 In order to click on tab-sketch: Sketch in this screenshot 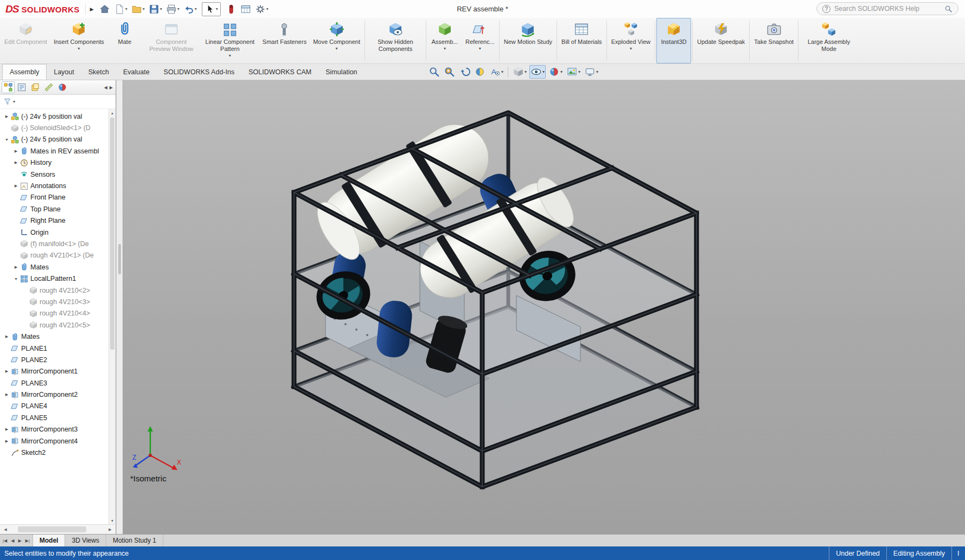, I will do `click(99, 72)`.